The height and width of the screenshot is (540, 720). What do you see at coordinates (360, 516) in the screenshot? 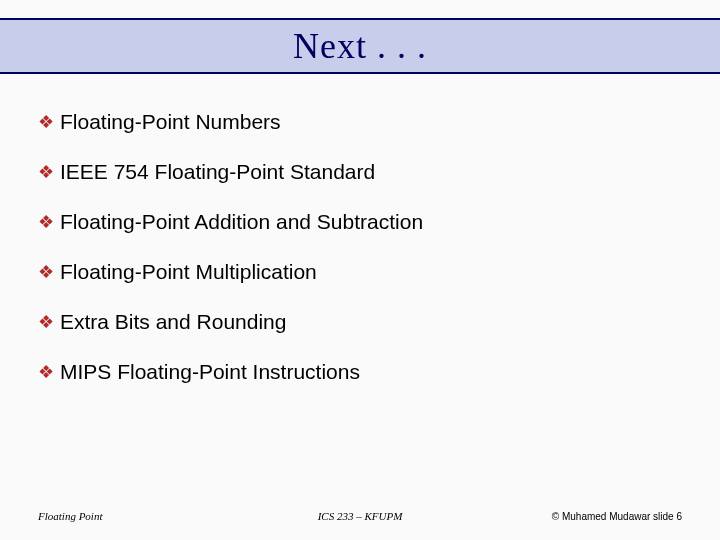
I see `slide-footer: Floating Point ICS 233 – KFUPM © Muhamed…` at bounding box center [360, 516].